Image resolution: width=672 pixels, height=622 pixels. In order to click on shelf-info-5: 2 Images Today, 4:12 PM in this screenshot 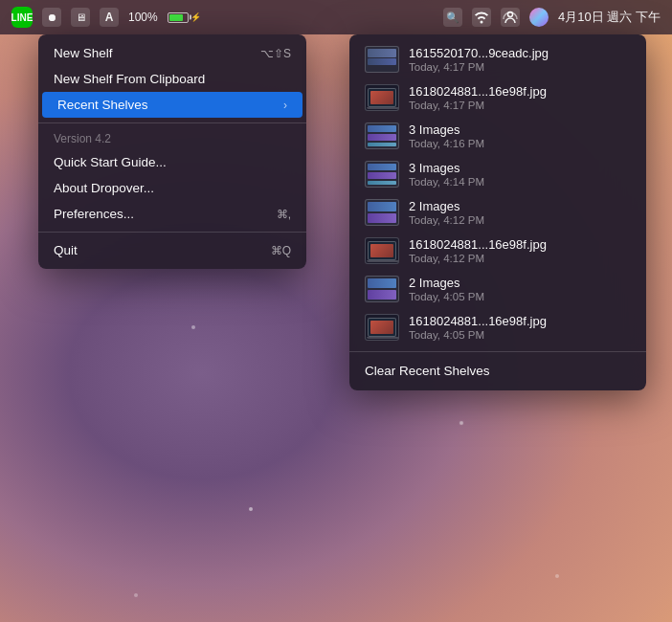, I will do `click(446, 212)`.